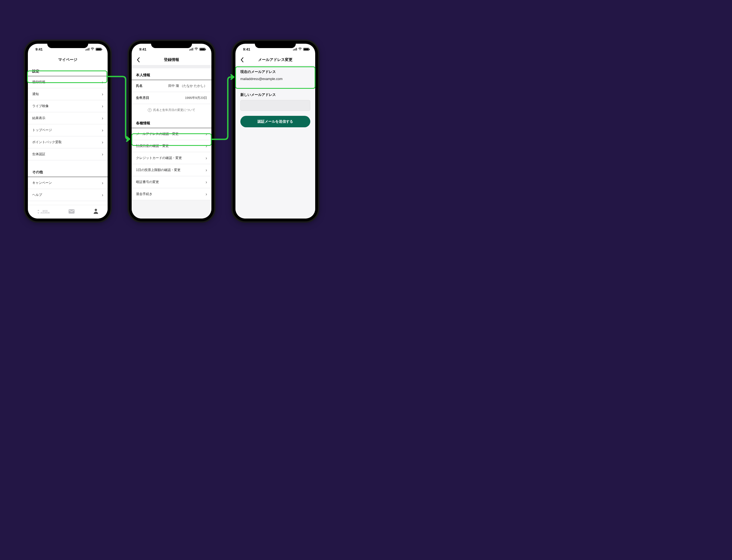 This screenshot has width=732, height=560. Describe the element at coordinates (96, 212) in the screenshot. I see `tab-profile` at that location.